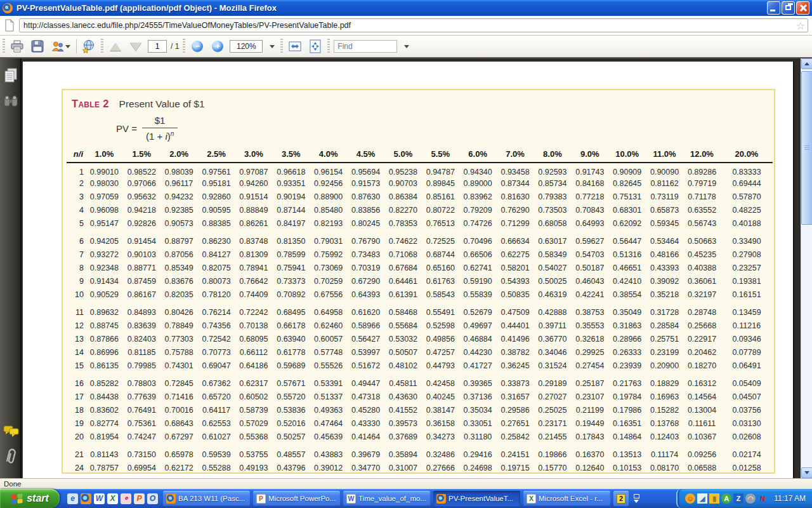  What do you see at coordinates (365, 183) in the screenshot?
I see `pv-cell: 0.91573` at bounding box center [365, 183].